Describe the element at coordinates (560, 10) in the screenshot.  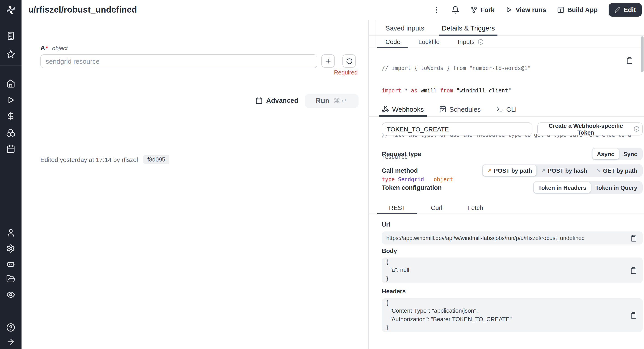
I see `app-layout-icon` at that location.